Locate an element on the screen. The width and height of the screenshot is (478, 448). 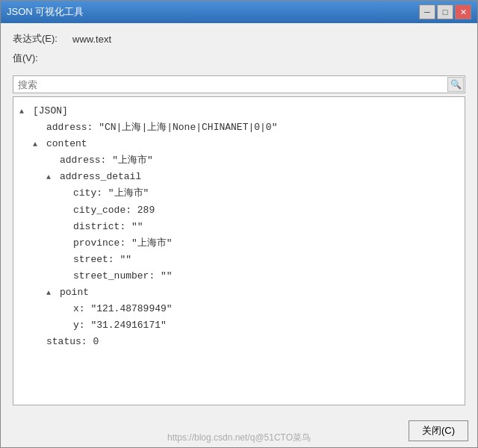
minimize-button: ─ is located at coordinates (427, 12).